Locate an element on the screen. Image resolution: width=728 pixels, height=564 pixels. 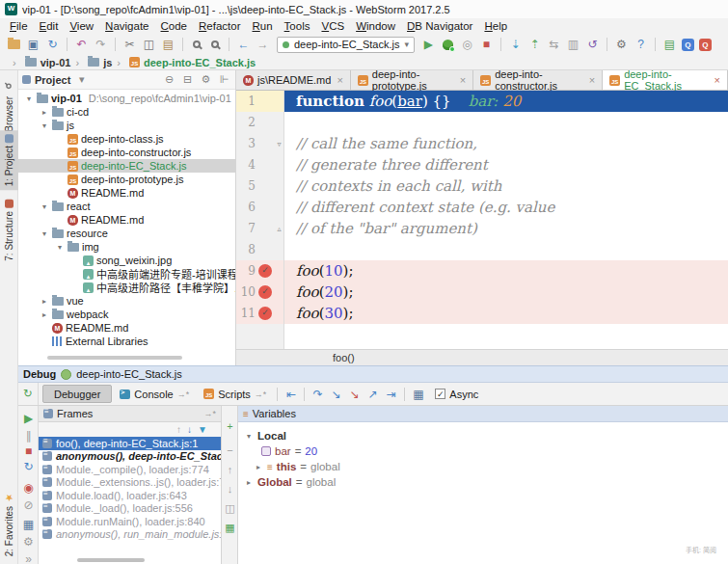
vcs-shelf-icon: ▥ is located at coordinates (573, 44).